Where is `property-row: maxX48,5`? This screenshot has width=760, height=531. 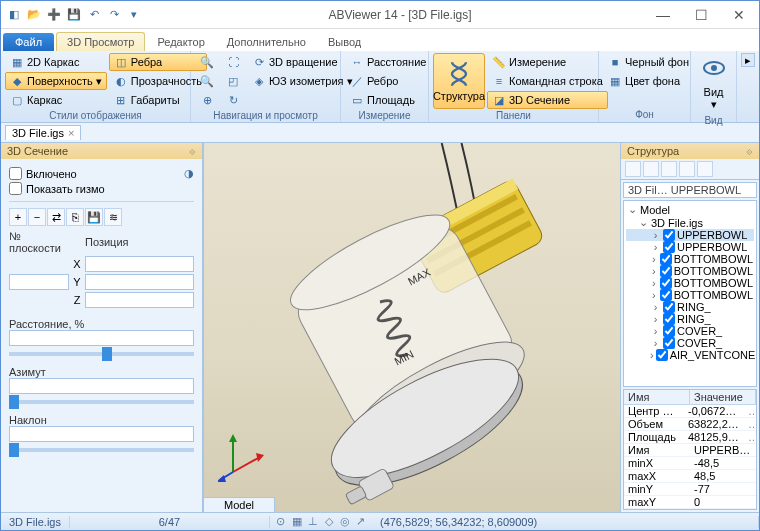
property-row: maxX48,5 is located at coordinates (690, 476).